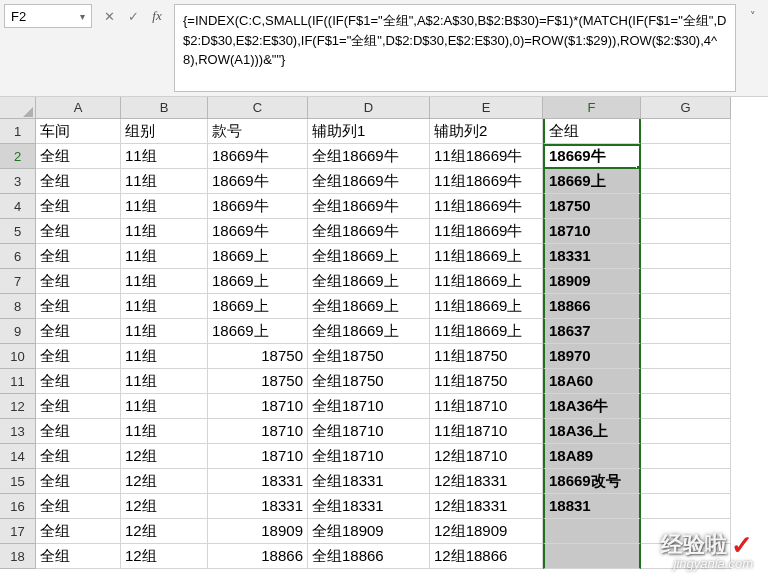  What do you see at coordinates (369, 232) in the screenshot?
I see `cell-D5: 全组18669牛` at bounding box center [369, 232].